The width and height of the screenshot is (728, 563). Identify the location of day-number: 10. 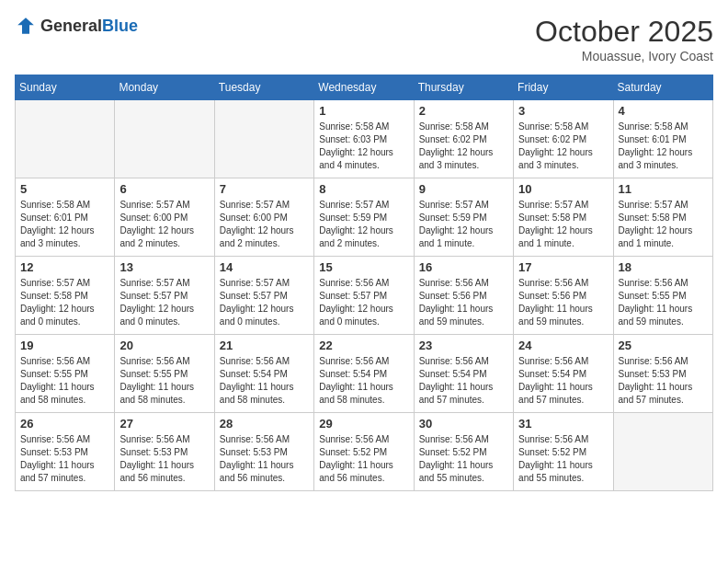
(563, 190).